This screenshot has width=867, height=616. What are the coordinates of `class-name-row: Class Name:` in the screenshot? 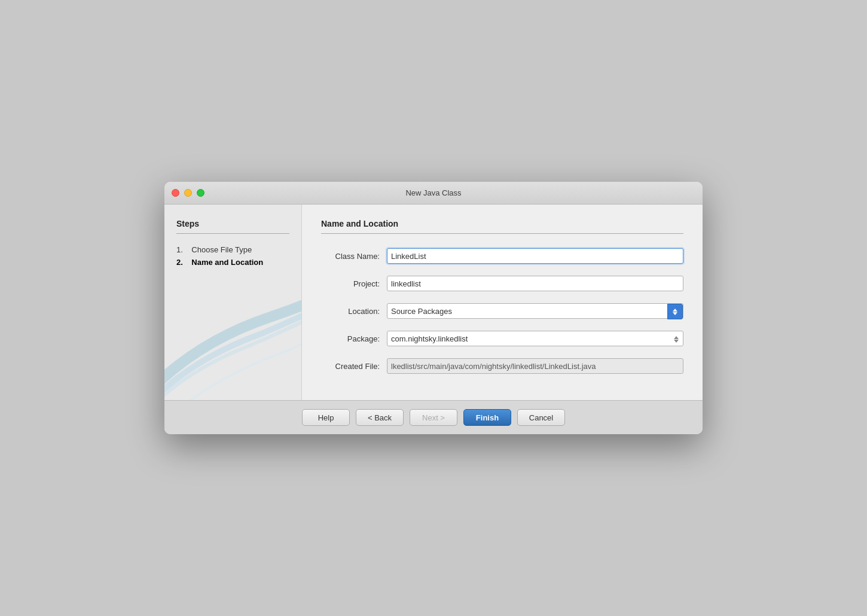 It's located at (502, 256).